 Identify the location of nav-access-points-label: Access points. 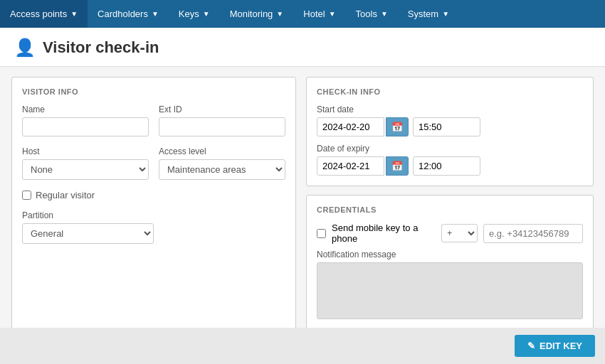
(38, 14).